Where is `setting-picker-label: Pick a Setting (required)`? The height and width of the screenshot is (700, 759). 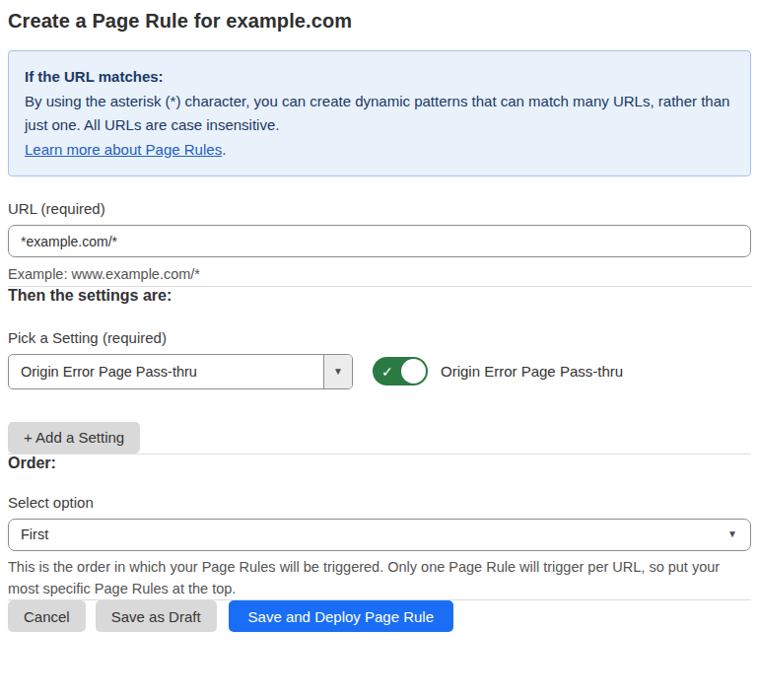 setting-picker-label: Pick a Setting (required) is located at coordinates (380, 337).